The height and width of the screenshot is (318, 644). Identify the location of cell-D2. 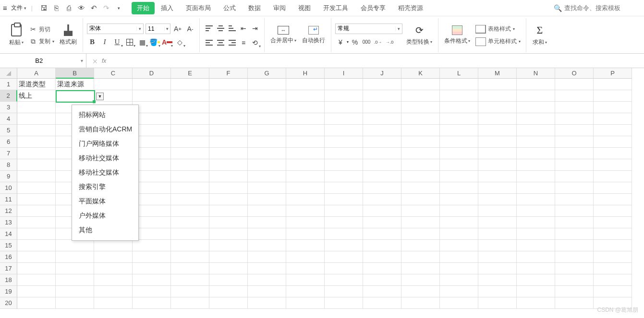
(152, 96).